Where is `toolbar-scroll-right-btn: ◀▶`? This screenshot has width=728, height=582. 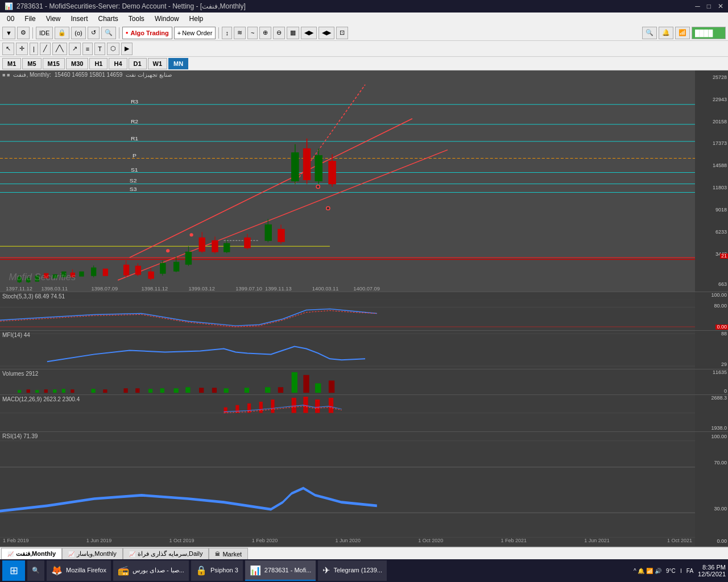
toolbar-scroll-right-btn: ◀▶ is located at coordinates (326, 33).